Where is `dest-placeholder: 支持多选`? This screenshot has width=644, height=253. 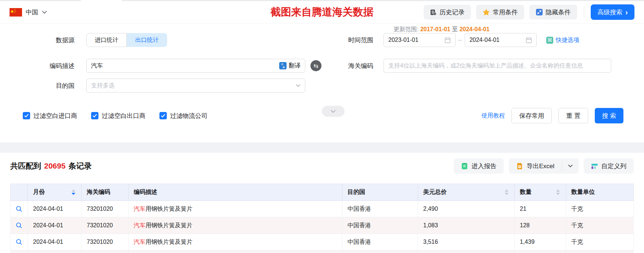
dest-placeholder: 支持多选 is located at coordinates (103, 86).